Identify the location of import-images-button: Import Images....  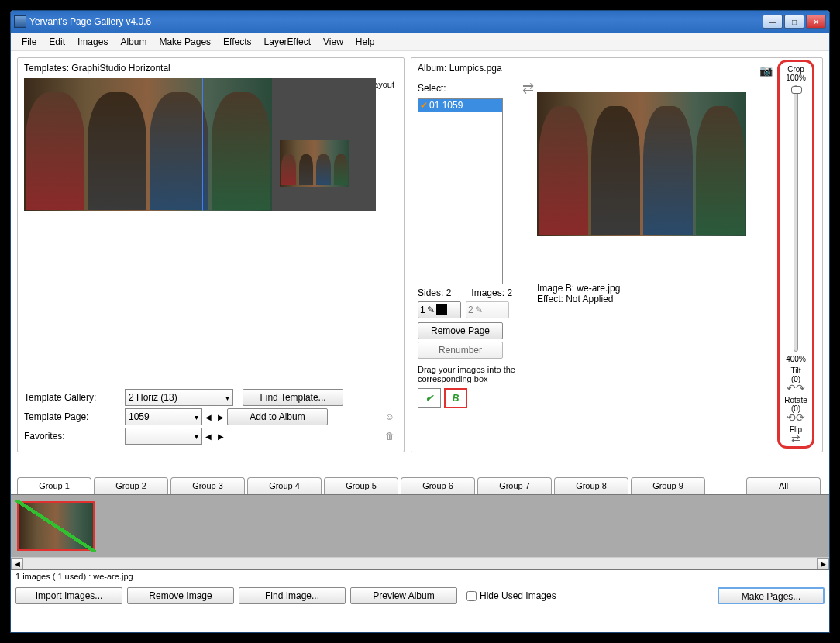
(69, 596).